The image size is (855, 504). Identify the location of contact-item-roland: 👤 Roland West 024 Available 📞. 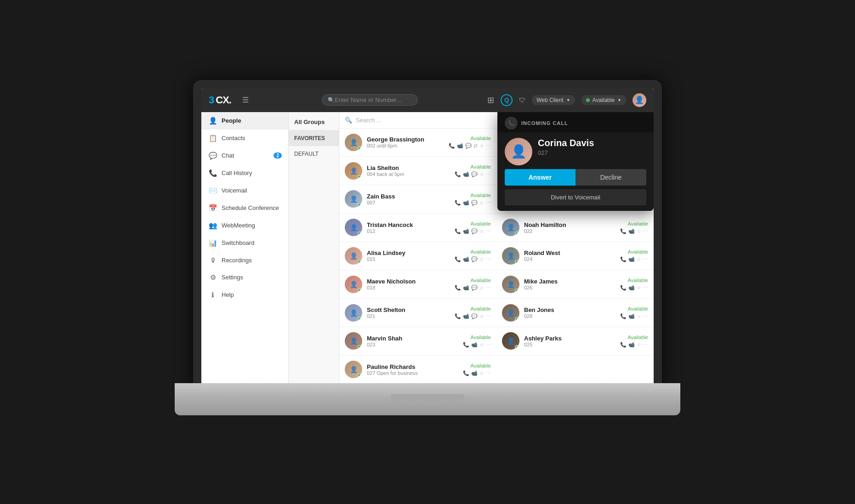
(575, 256).